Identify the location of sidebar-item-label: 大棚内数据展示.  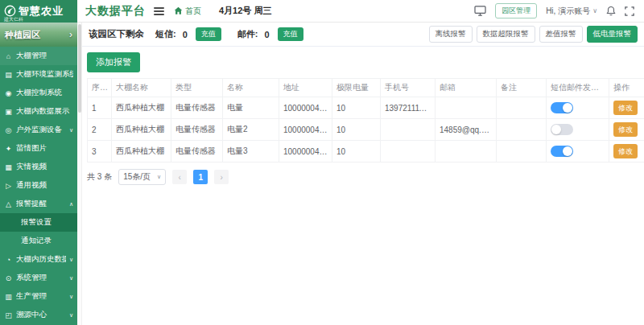
(45, 111).